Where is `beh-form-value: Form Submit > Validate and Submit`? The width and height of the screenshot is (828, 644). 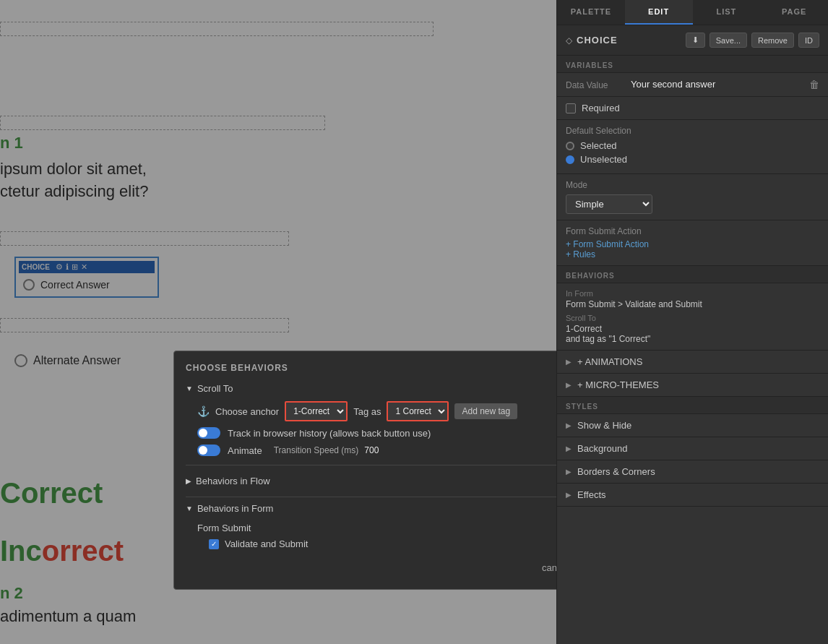
beh-form-value: Form Submit > Validate and Submit is located at coordinates (692, 304).